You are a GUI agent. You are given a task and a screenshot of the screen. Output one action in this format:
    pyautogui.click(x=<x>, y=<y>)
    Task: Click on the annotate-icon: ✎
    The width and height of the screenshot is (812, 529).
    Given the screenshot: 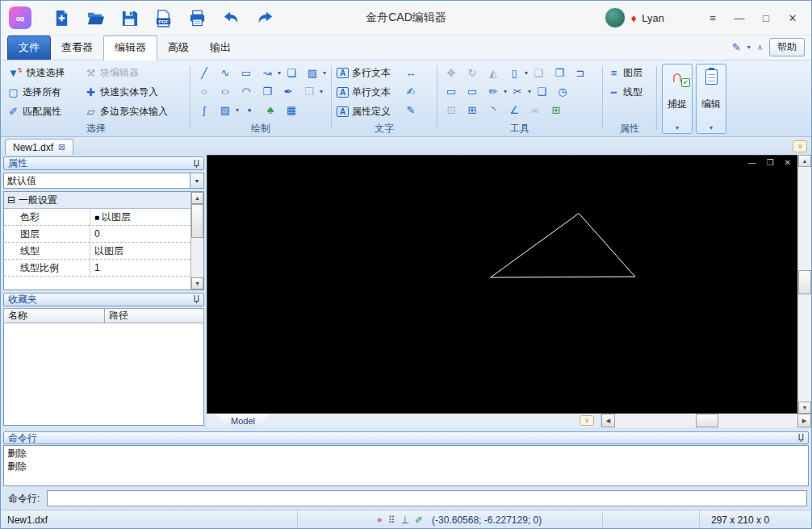 What is the action you would take?
    pyautogui.click(x=736, y=47)
    